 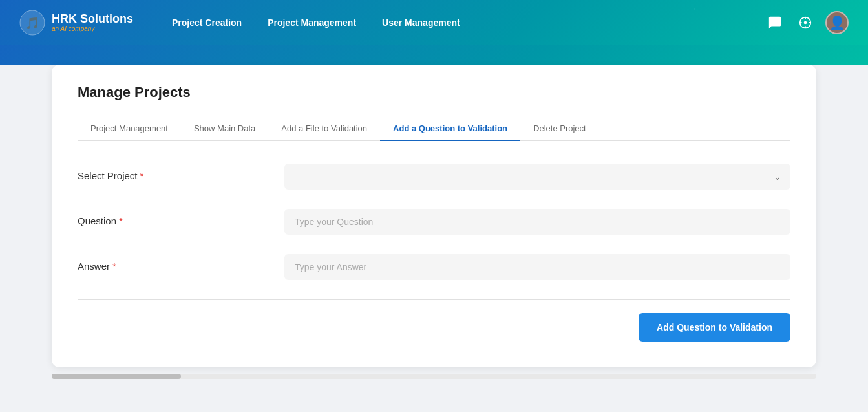 What do you see at coordinates (92, 23) in the screenshot?
I see `logo-text: HRK Solutions an AI company` at bounding box center [92, 23].